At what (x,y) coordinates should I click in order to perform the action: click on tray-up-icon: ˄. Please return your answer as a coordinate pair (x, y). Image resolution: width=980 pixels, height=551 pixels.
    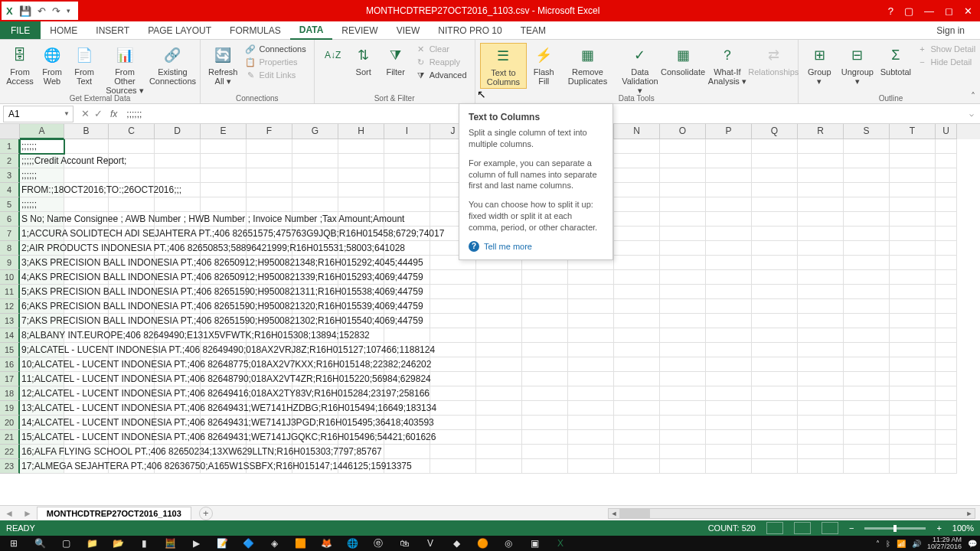
    Looking at the image, I should click on (877, 543).